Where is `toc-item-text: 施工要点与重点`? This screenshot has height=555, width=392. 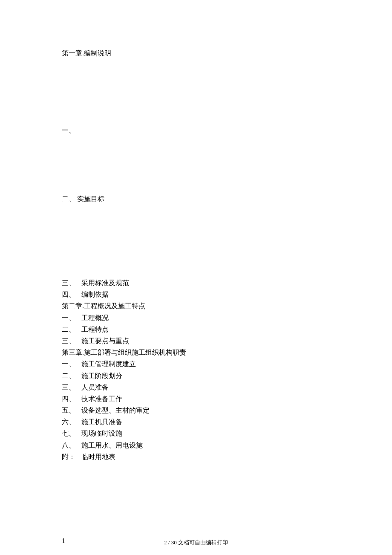 toc-item-text: 施工要点与重点 is located at coordinates (105, 341).